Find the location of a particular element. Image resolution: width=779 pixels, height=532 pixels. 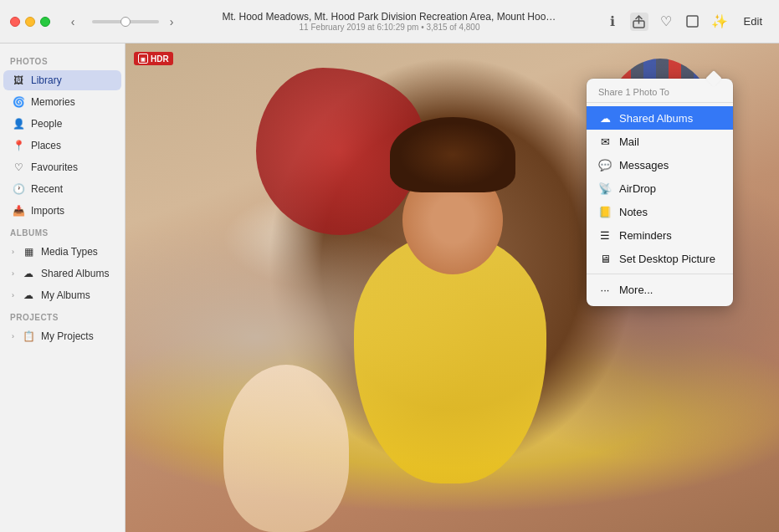

set-desktop-icon: 🖥 is located at coordinates (605, 258).